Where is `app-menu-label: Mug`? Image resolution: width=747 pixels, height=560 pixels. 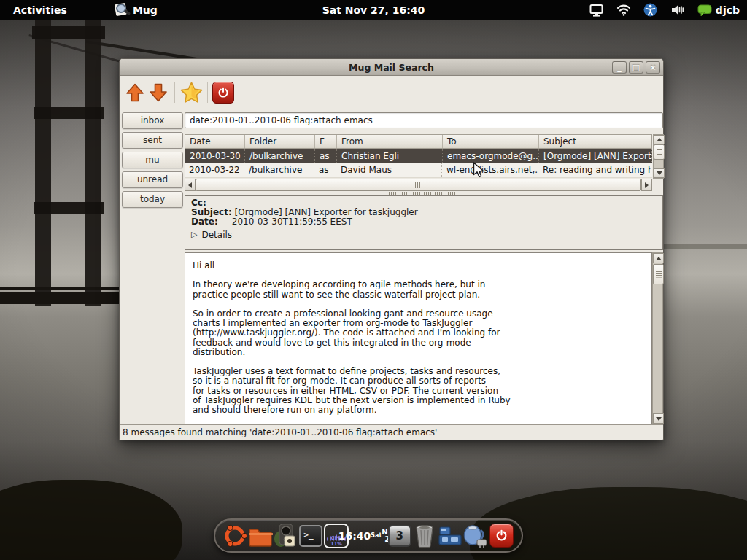
app-menu-label: Mug is located at coordinates (145, 10).